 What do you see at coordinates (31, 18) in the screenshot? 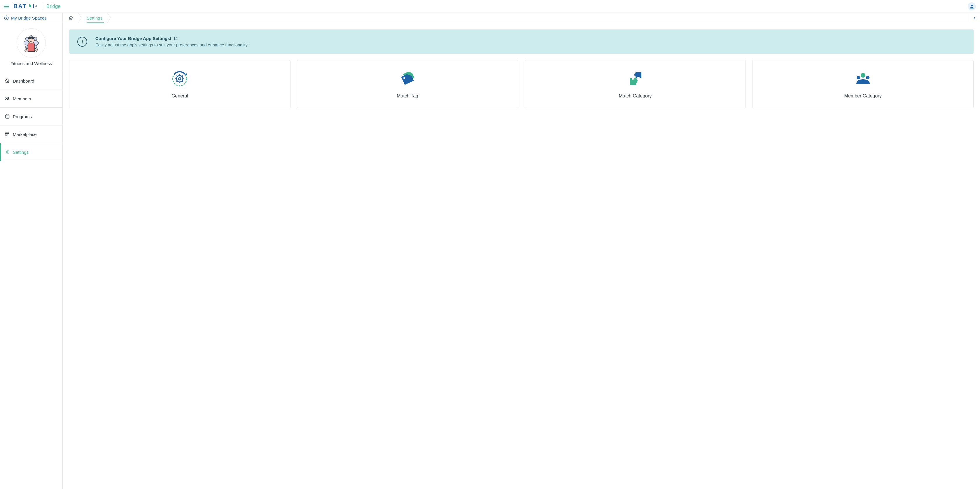
I see `back-link-row: My Bridge Spaces` at bounding box center [31, 18].